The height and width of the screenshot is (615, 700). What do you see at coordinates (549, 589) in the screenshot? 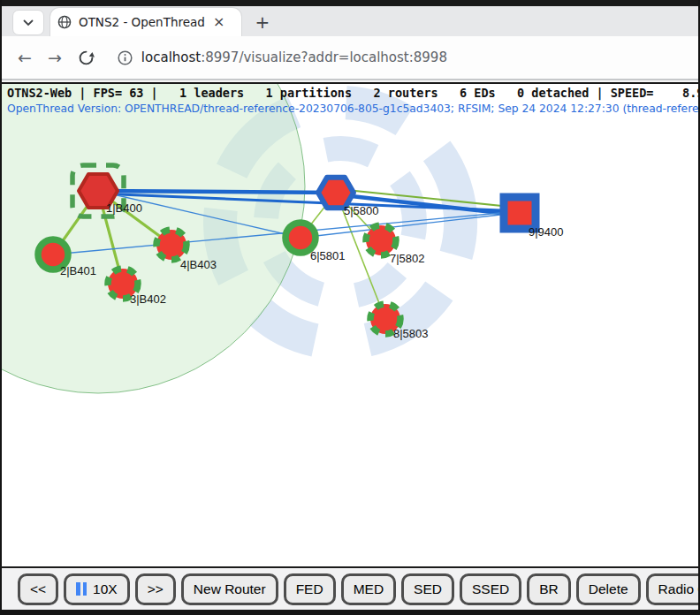
I see `button-label: BR` at bounding box center [549, 589].